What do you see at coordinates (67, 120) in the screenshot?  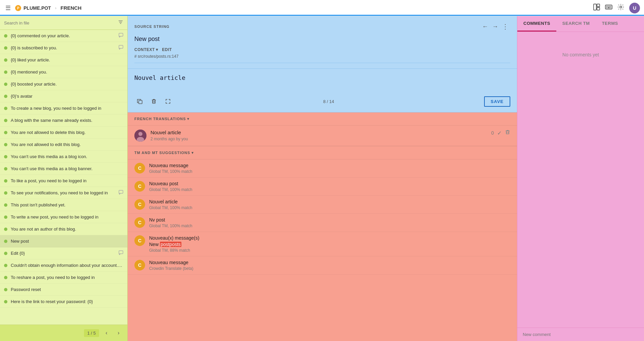 I see `sidebar-item-label: A blog with the same name already exists…` at bounding box center [67, 120].